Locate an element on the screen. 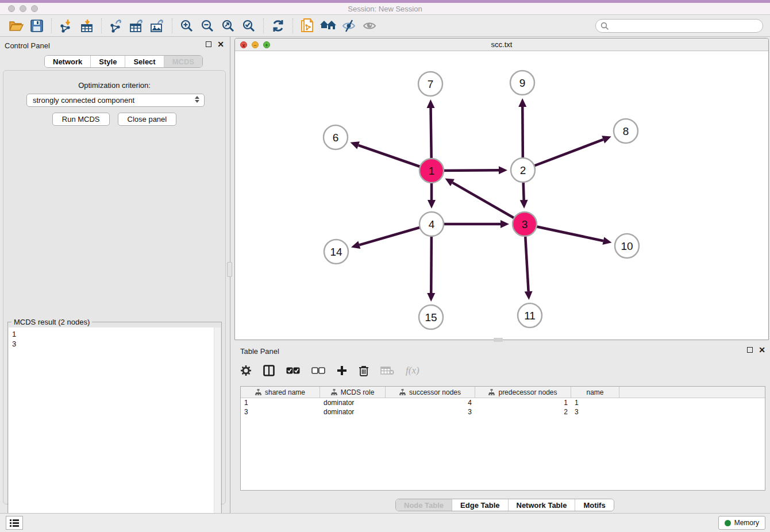  select-all-columns-button is located at coordinates (293, 371).